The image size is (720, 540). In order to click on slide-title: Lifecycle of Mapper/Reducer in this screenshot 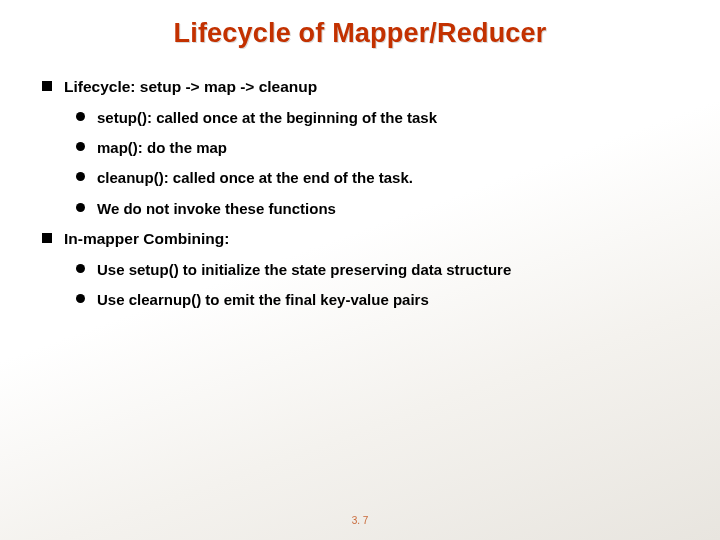, I will do `click(360, 34)`.